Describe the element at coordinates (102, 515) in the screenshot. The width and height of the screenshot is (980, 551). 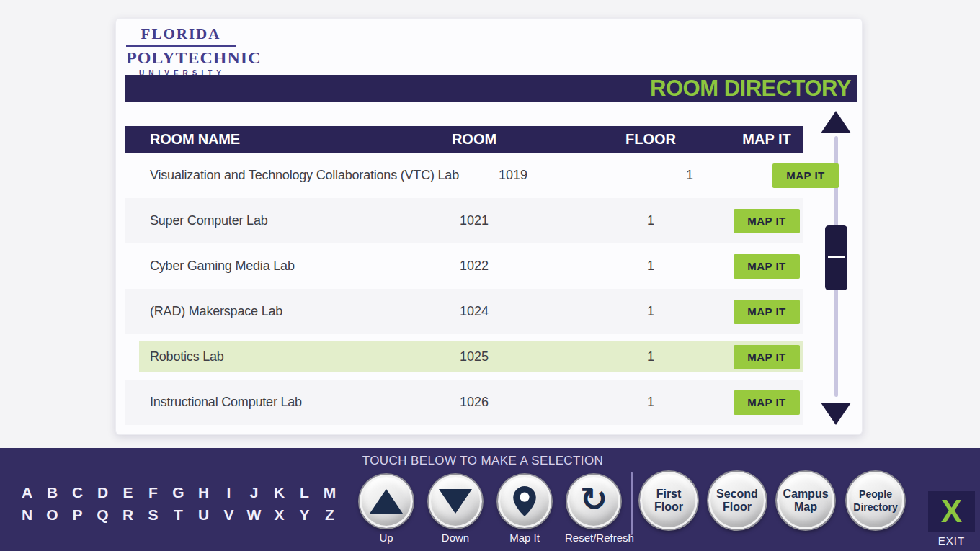
I see `letter-key-q: Q` at that location.